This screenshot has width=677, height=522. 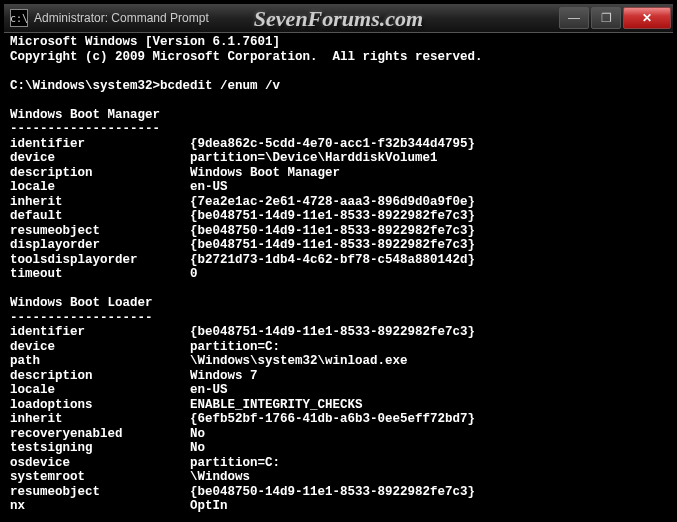 What do you see at coordinates (134, 376) in the screenshot?
I see `bl-row: description Windows 7` at bounding box center [134, 376].